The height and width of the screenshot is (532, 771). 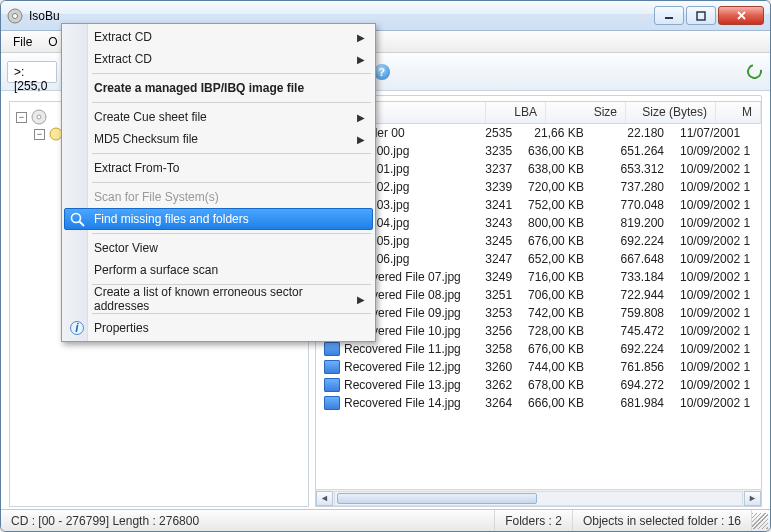 What do you see at coordinates (156, 197) in the screenshot?
I see `menu-item-label: Scan for File System(s)` at bounding box center [156, 197].